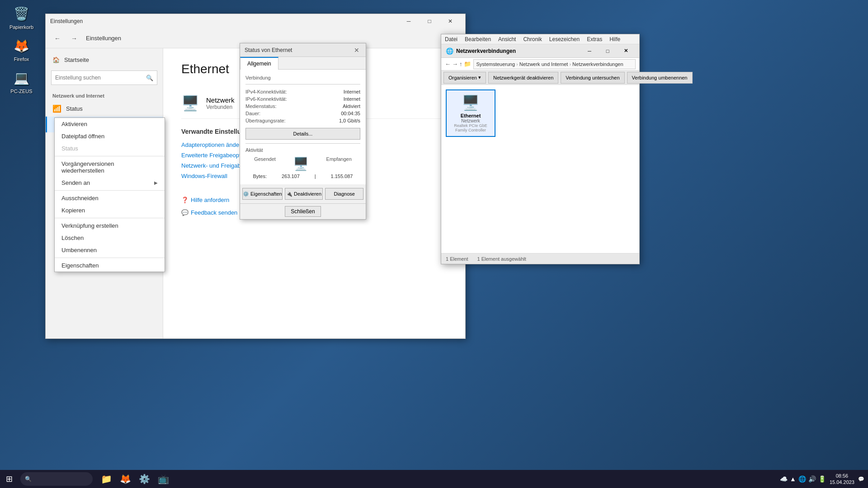 This screenshot has height=488, width=868. Describe the element at coordinates (540, 39) in the screenshot. I see `nw-menubar: Datei Bearbeiten Ansicht Chronik Lesezei…` at that location.